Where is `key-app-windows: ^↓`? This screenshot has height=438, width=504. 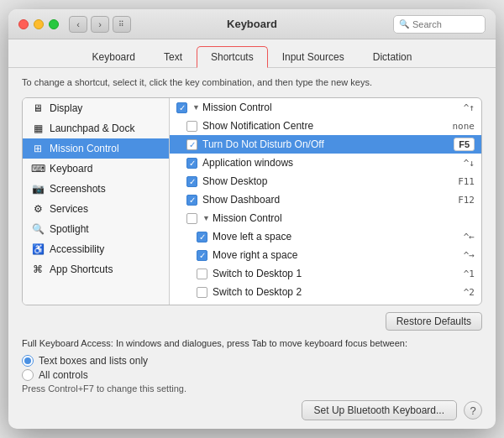
key-app-windows: ^↓ is located at coordinates (469, 163).